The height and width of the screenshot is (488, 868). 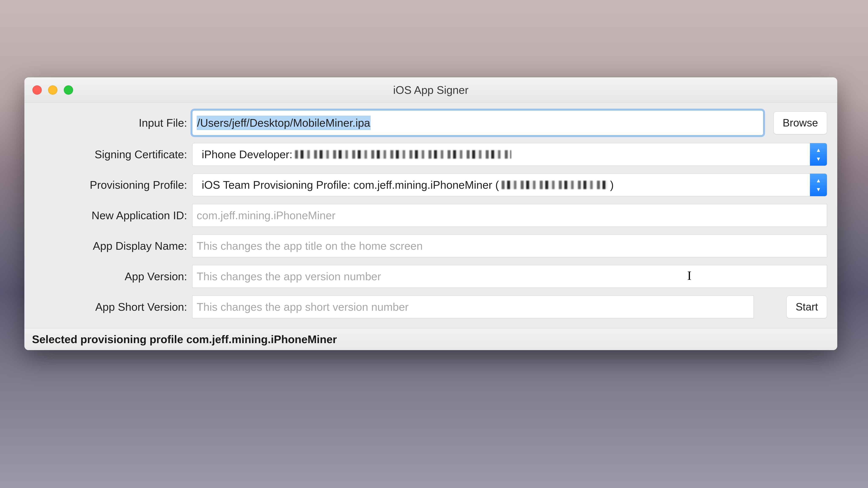 I want to click on close-icon, so click(x=37, y=90).